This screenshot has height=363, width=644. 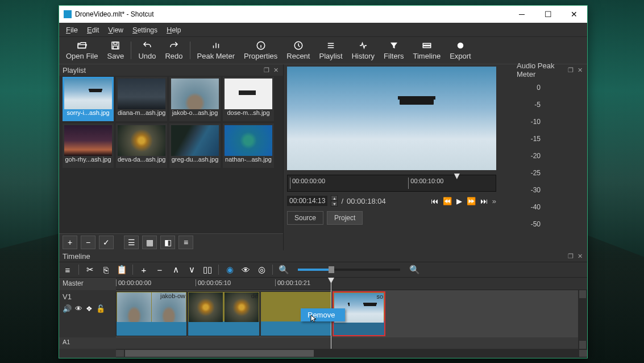 I want to click on playlist-add-button: +, so click(x=70, y=242).